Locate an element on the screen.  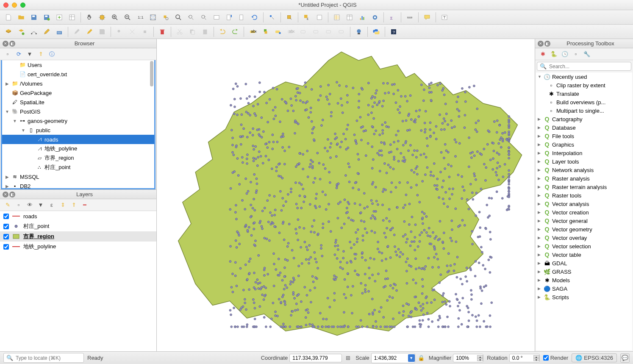
recent-algorithm: ▫Build overviews (p... is located at coordinates (584, 102).